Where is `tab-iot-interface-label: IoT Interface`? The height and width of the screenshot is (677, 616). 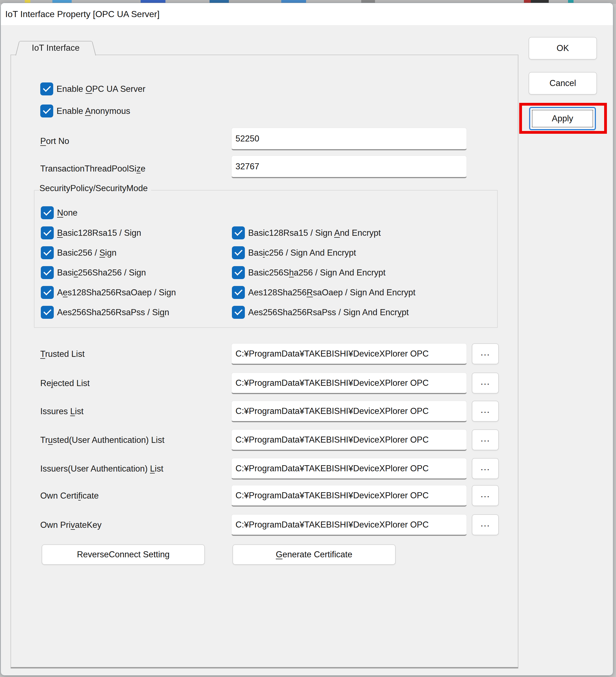 tab-iot-interface-label: IoT Interface is located at coordinates (56, 48).